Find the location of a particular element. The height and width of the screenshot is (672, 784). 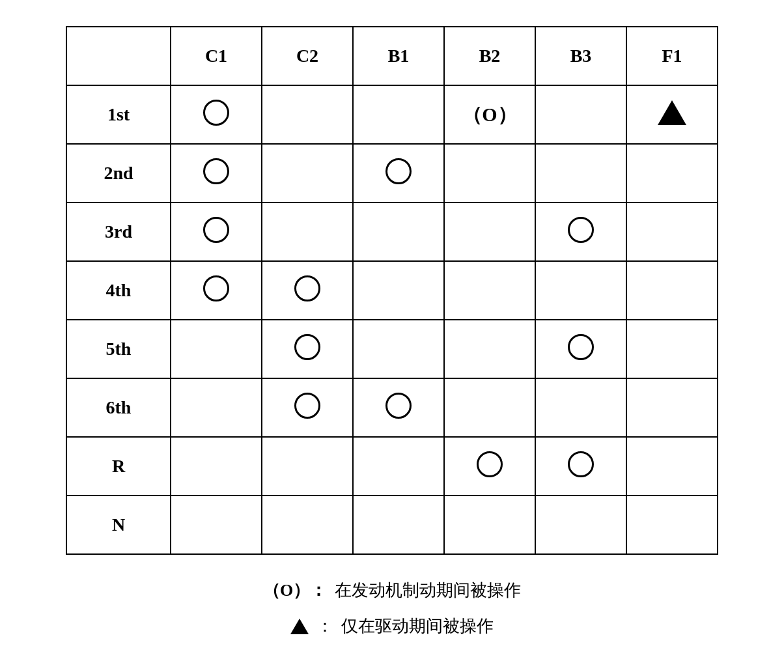

table-row: 5th is located at coordinates (392, 349).